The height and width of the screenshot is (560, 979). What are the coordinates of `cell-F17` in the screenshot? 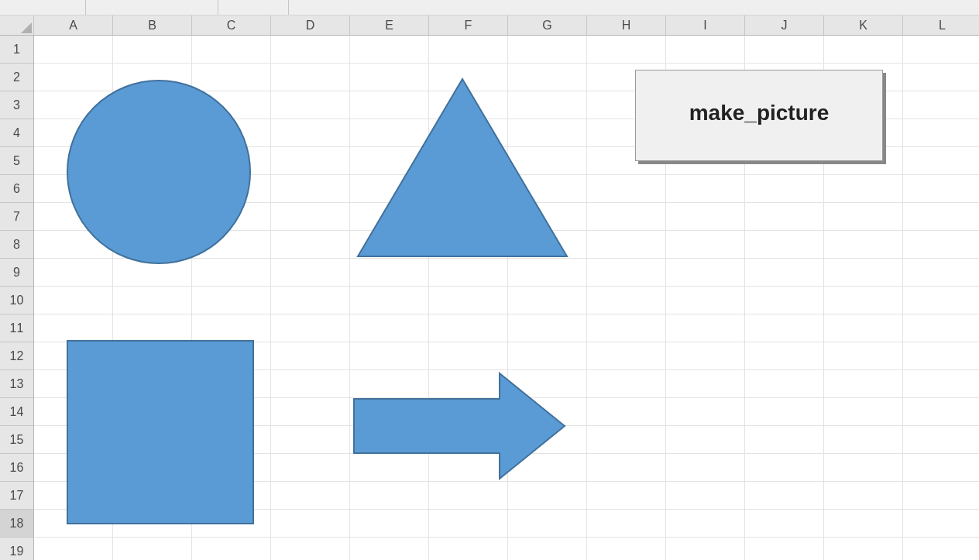 It's located at (469, 496).